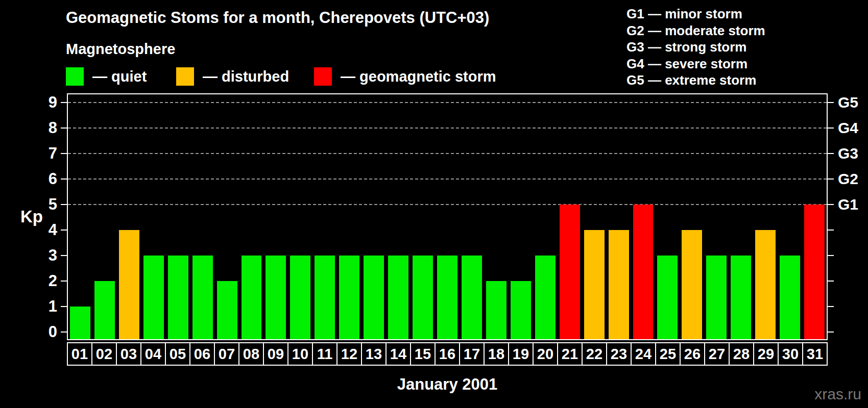 The height and width of the screenshot is (408, 868). Describe the element at coordinates (398, 354) in the screenshot. I see `day-label-14: 14` at that location.